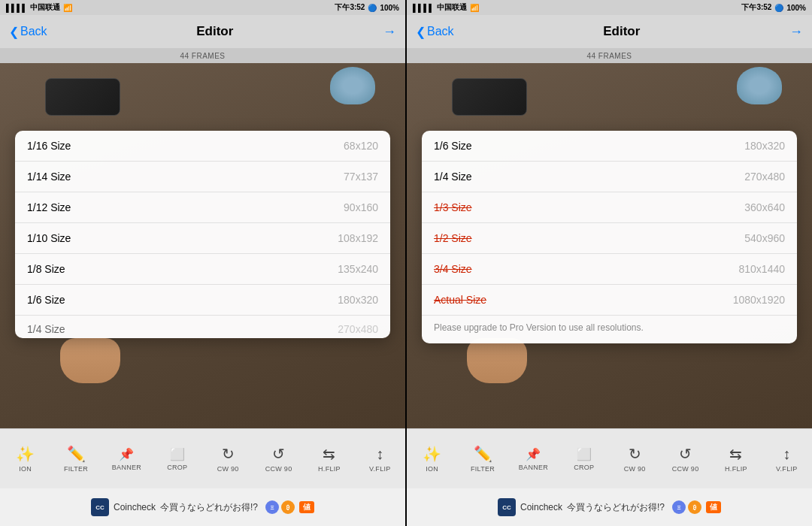 The width and height of the screenshot is (812, 526). Describe the element at coordinates (177, 467) in the screenshot. I see `crop-label: CROP` at that location.